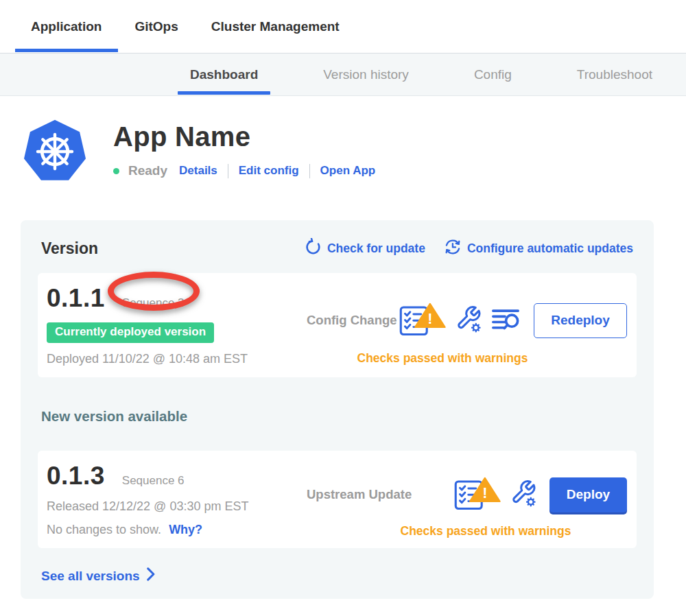 The image size is (686, 616). I want to click on tab-application: Application, so click(66, 27).